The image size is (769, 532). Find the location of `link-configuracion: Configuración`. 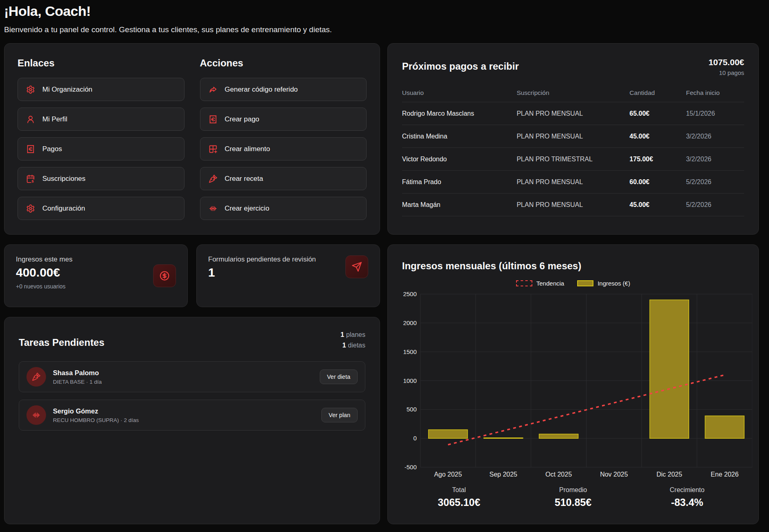

link-configuracion: Configuración is located at coordinates (101, 209).